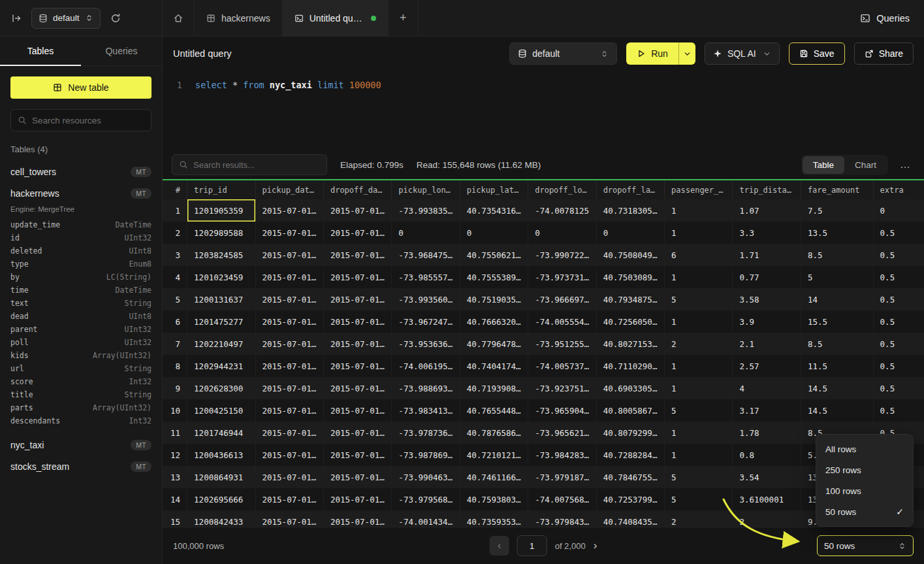 The height and width of the screenshot is (564, 924). I want to click on cell: -73.985557…, so click(426, 277).